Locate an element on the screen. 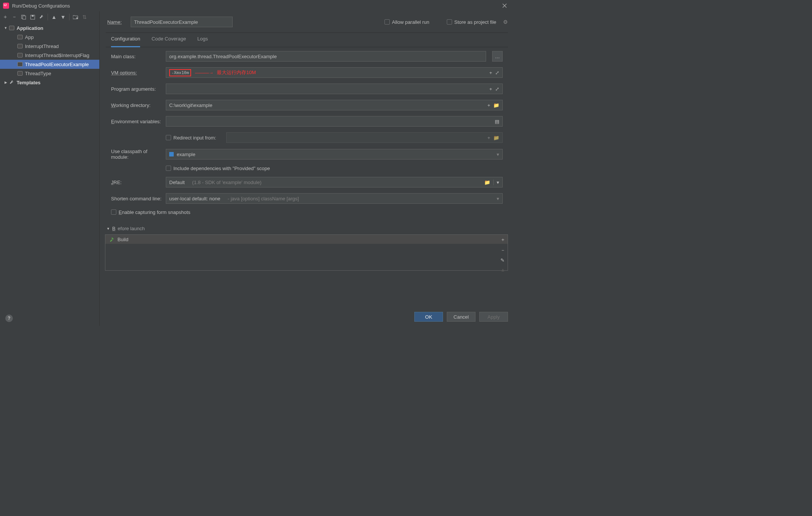 The image size is (812, 516). name-label: Name: is located at coordinates (116, 22).